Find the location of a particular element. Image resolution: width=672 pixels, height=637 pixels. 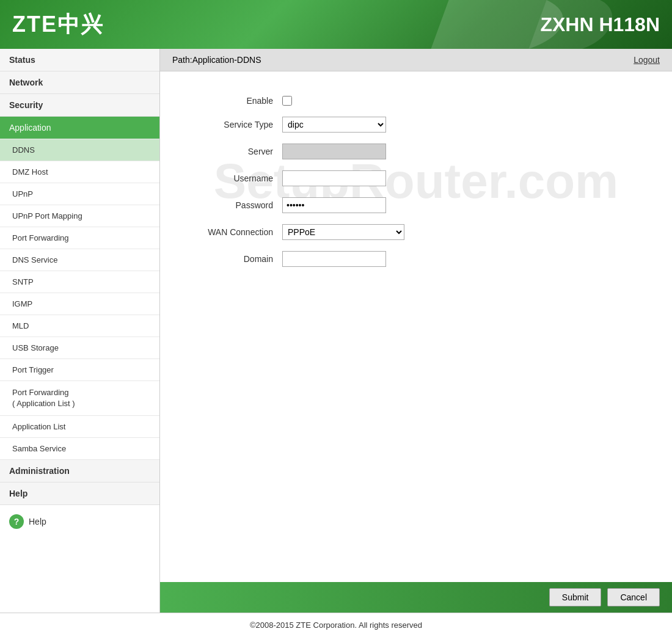

username-label: Username is located at coordinates (233, 178).